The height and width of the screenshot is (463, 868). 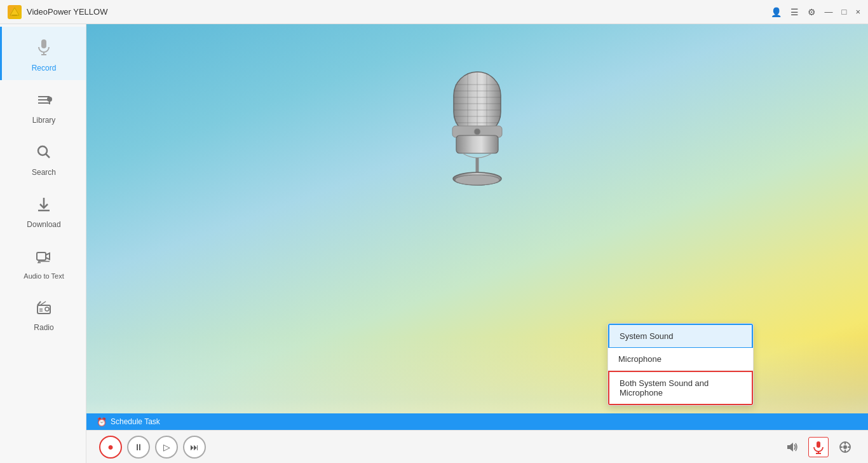 What do you see at coordinates (792, 447) in the screenshot?
I see `volume-button` at bounding box center [792, 447].